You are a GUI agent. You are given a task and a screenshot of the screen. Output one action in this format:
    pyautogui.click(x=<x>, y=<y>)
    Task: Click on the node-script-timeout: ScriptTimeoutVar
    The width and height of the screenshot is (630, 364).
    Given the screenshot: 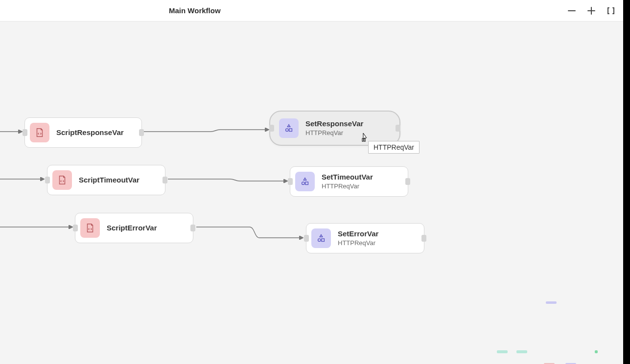 What is the action you would take?
    pyautogui.click(x=106, y=180)
    